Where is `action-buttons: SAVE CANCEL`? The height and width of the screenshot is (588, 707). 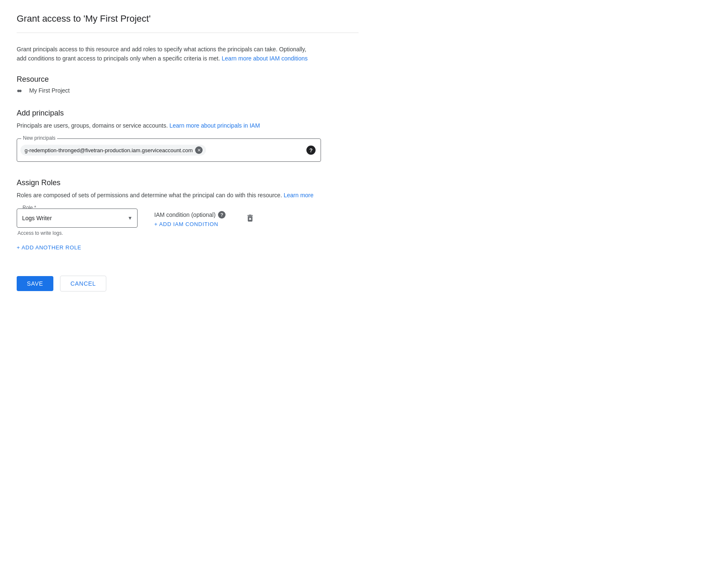
action-buttons: SAVE CANCEL is located at coordinates (188, 282).